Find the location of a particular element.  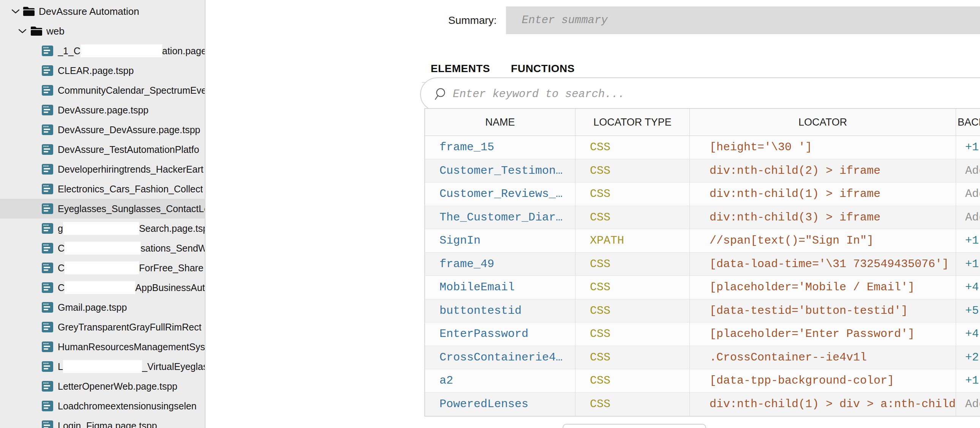

element-name-link: Customer_Reviews_… is located at coordinates (500, 194).